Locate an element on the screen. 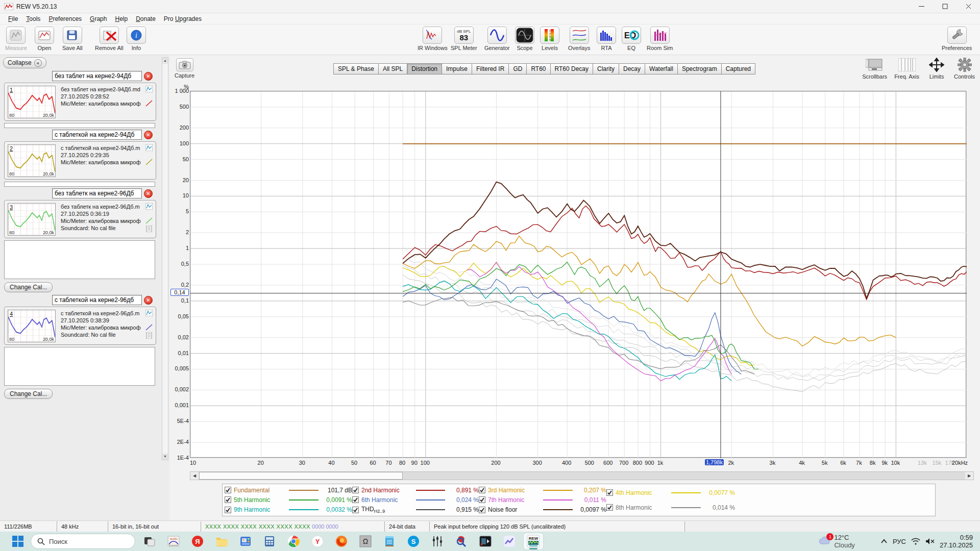 This screenshot has height=551, width=980. tab-spl-phase: SPL & Phase is located at coordinates (356, 69).